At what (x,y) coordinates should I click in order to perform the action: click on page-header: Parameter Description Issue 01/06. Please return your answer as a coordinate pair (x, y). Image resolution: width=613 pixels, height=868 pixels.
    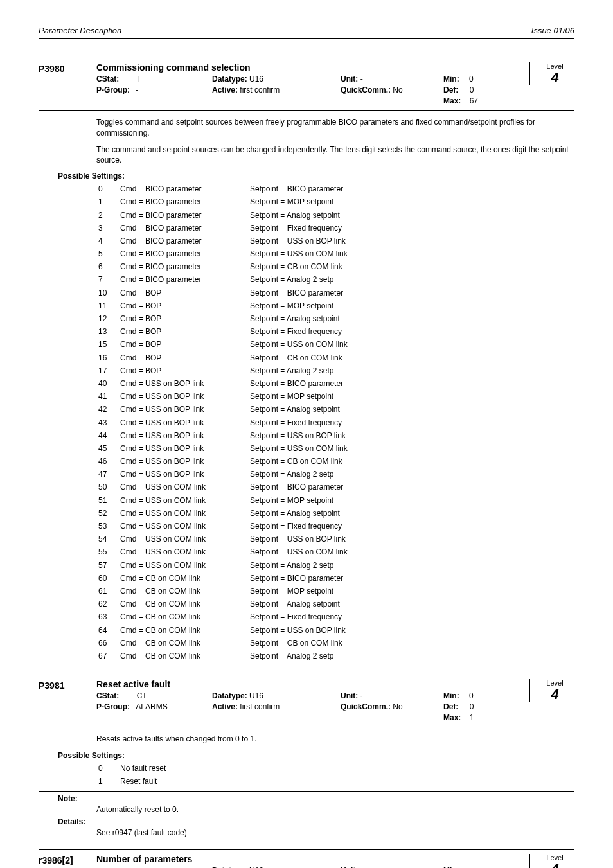
    Looking at the image, I should click on (306, 32).